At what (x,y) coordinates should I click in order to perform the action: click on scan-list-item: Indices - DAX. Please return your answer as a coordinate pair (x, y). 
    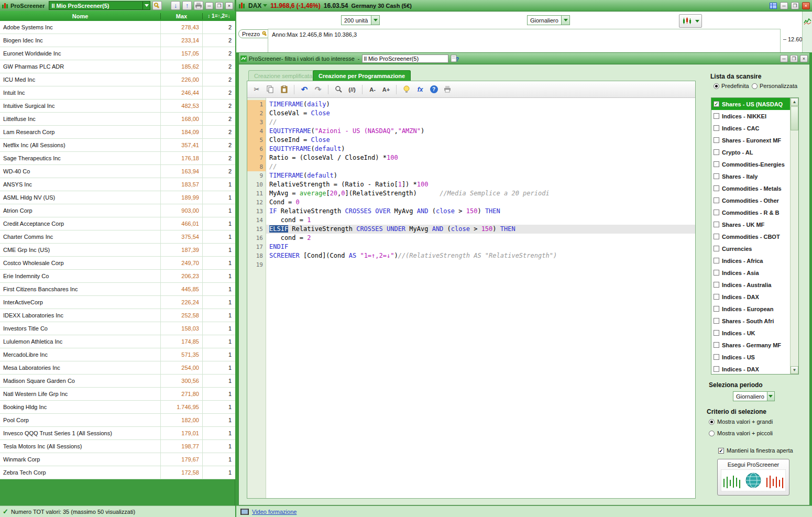
    Looking at the image, I should click on (751, 296).